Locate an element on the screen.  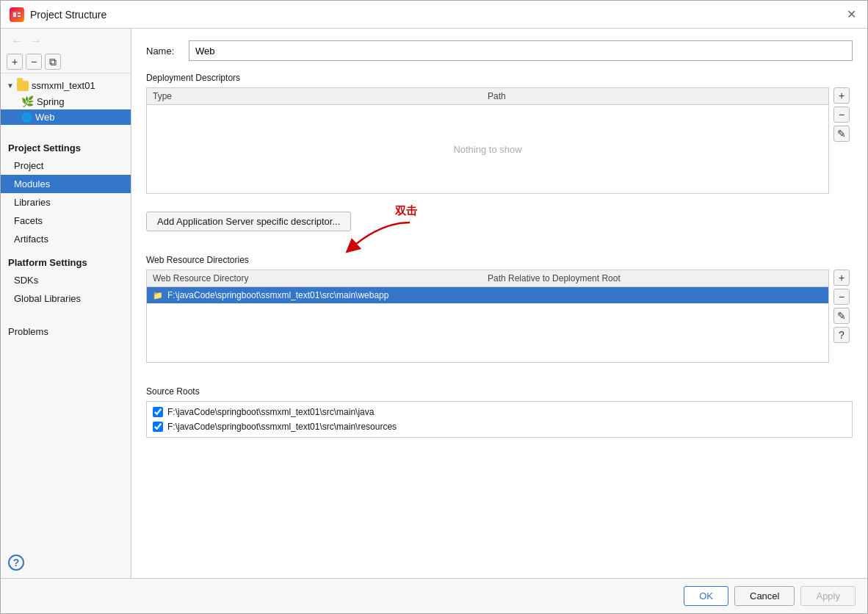
sidebar: ← → + − ⧉ ▼ ssmxml_text01 🌿 Spring is located at coordinates (66, 303).